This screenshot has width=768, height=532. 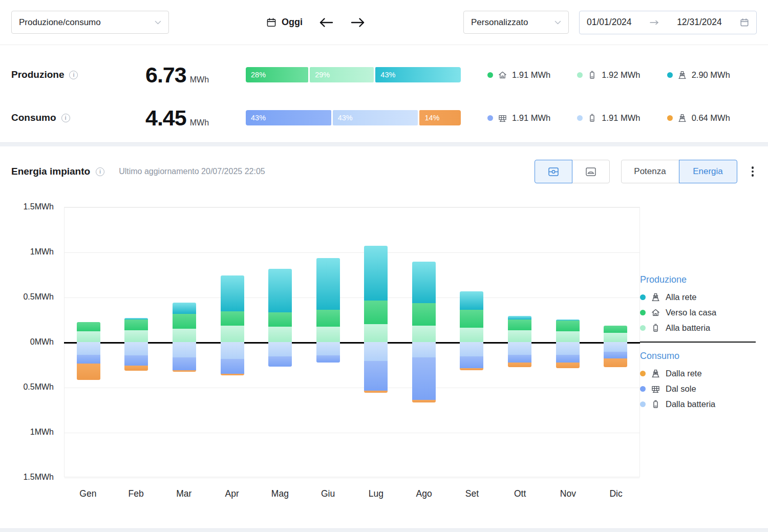 I want to click on chart-title: Energia impianto i, so click(x=58, y=172).